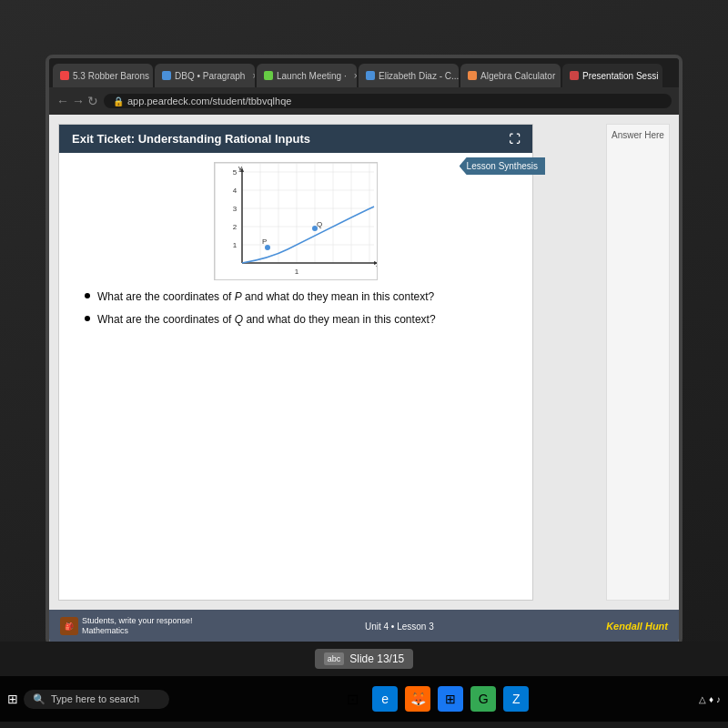 This screenshot has height=728, width=728. Describe the element at coordinates (296, 138) in the screenshot. I see `slide-title-bar: Exit Ticket: Understanding Rational Inpu…` at that location.